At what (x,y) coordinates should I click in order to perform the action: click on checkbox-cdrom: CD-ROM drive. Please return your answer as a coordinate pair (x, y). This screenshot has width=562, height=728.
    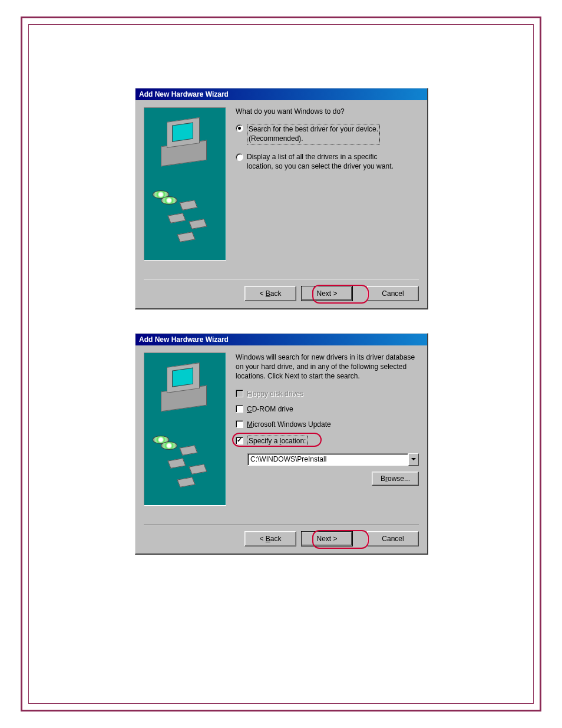
    Looking at the image, I should click on (328, 409).